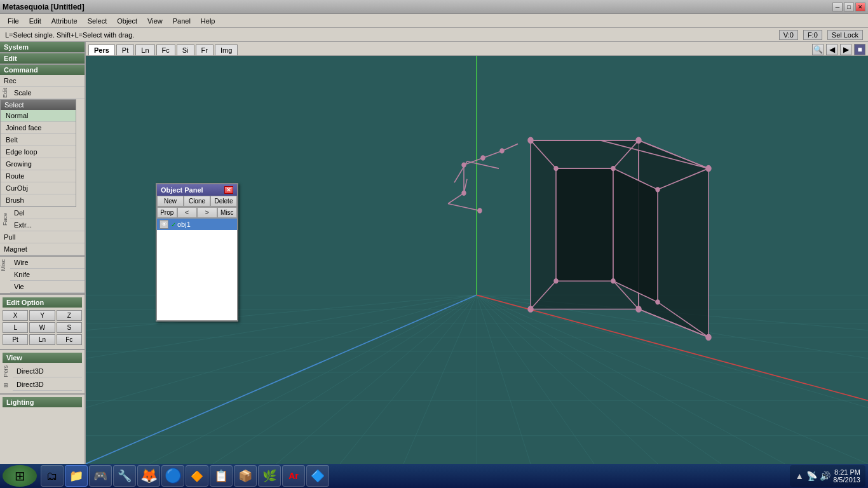  I want to click on clock-date: 8/5/2013, so click(846, 480).